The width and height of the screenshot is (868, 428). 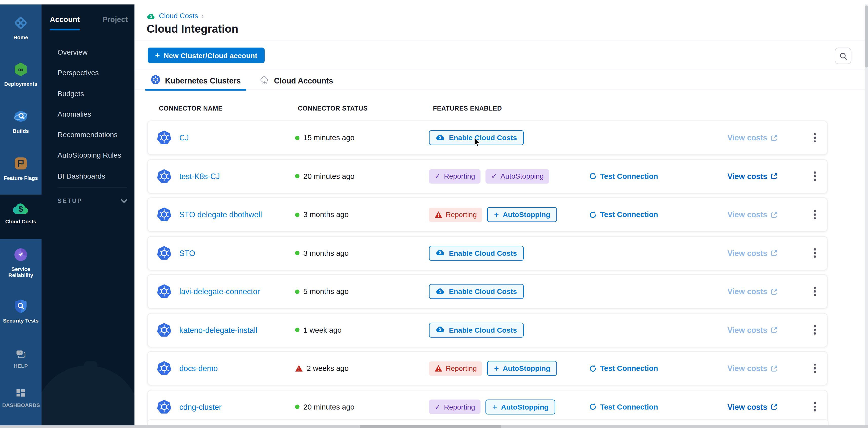 What do you see at coordinates (218, 330) in the screenshot?
I see `connector-name-link: kateno-delegate-install` at bounding box center [218, 330].